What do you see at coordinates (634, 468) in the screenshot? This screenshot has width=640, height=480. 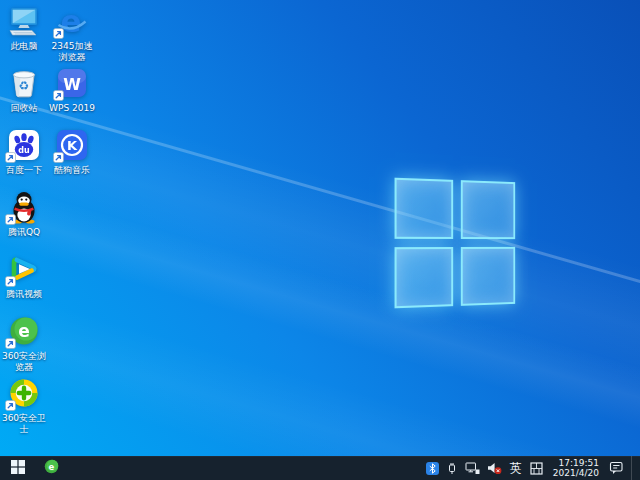 I see `show-desktop-button` at bounding box center [634, 468].